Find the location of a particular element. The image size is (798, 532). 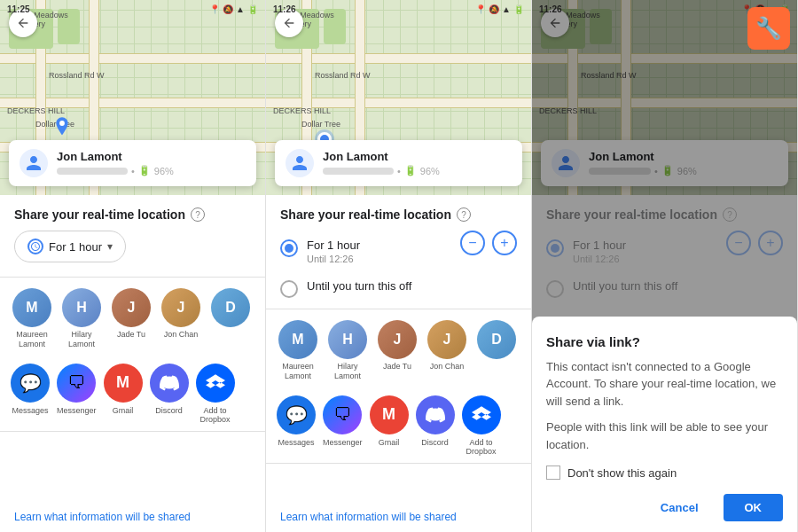

app-messages-label-1: Messages is located at coordinates (30, 411).